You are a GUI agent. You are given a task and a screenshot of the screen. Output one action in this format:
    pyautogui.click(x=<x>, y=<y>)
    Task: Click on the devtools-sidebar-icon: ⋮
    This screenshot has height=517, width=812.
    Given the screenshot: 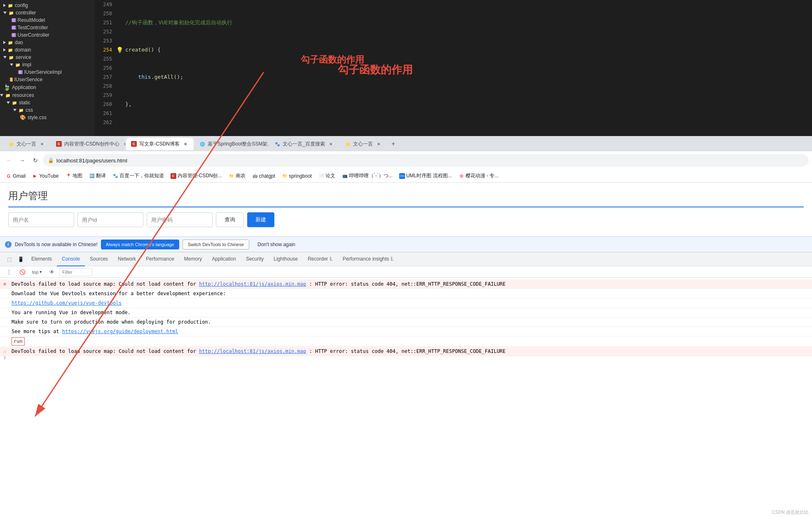 What is the action you would take?
    pyautogui.click(x=9, y=272)
    